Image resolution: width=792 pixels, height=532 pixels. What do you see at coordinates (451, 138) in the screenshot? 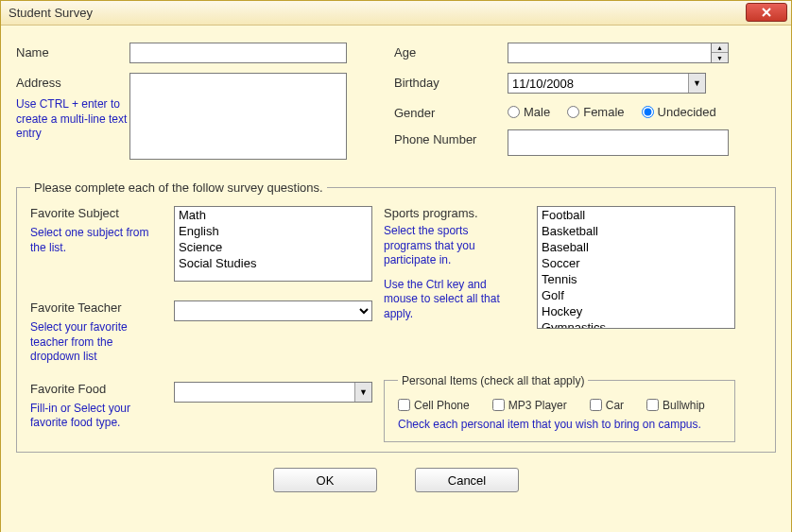
I see `phone-label: Phone Number` at bounding box center [451, 138].